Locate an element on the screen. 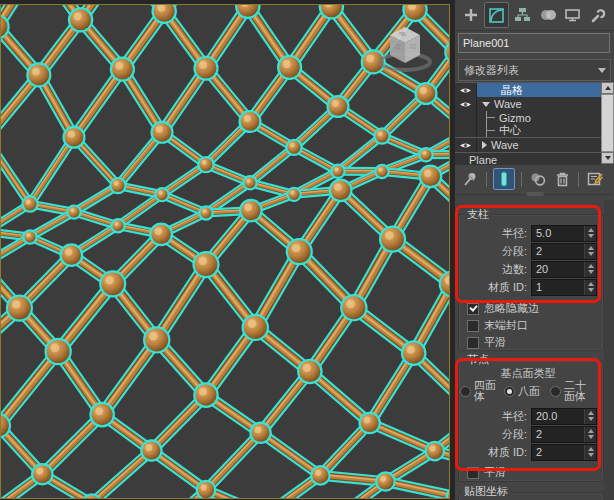 Image resolution: width=614 pixels, height=500 pixels. tab-create is located at coordinates (470, 15).